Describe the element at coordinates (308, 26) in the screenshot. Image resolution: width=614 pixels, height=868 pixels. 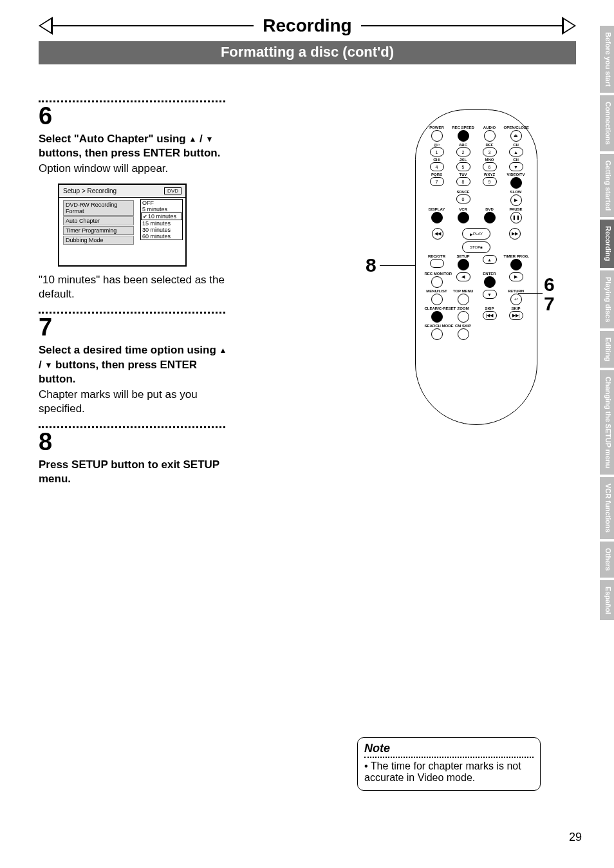
I see `page-title-row: Recording` at that location.